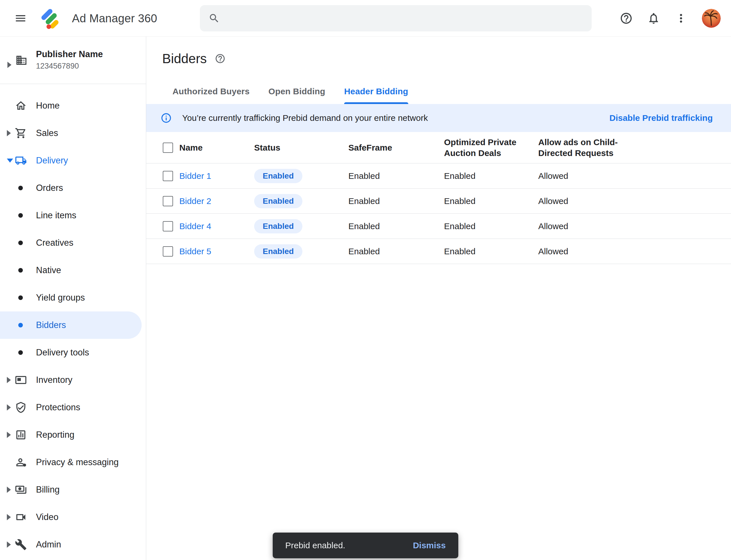 Image resolution: width=731 pixels, height=560 pixels. Describe the element at coordinates (21, 18) in the screenshot. I see `menu-button` at that location.